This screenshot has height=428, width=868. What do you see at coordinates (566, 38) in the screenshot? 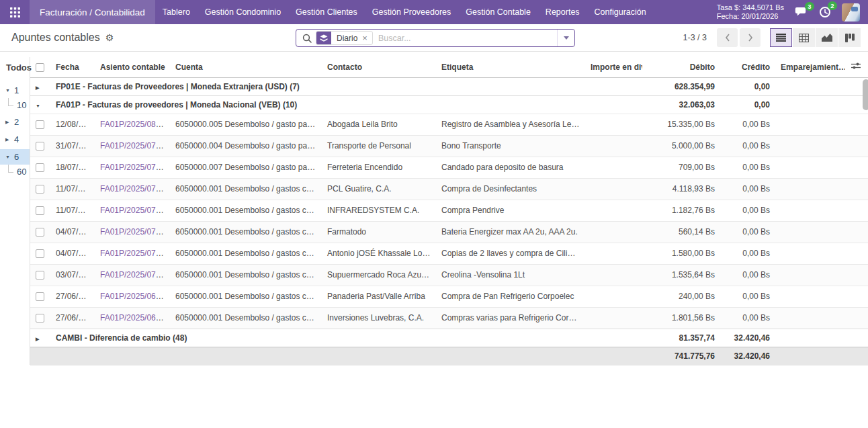
I see `search-dropdown-toggle` at bounding box center [566, 38].